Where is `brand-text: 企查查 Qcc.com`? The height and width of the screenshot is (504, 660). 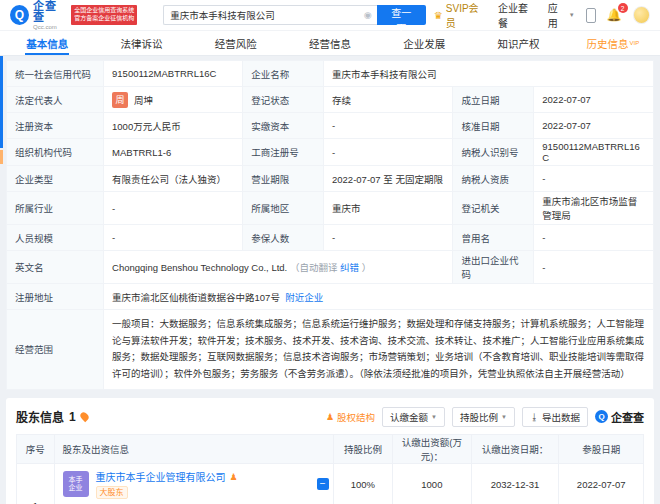 brand-text: 企查查 Qcc.com is located at coordinates (50, 16).